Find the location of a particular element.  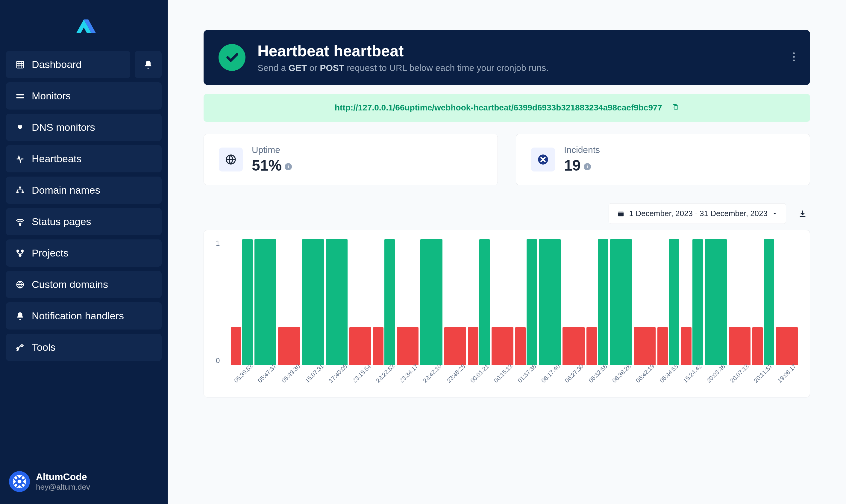

date-range-text: 1 December, 2023 - 31 December, 2023 is located at coordinates (698, 213).